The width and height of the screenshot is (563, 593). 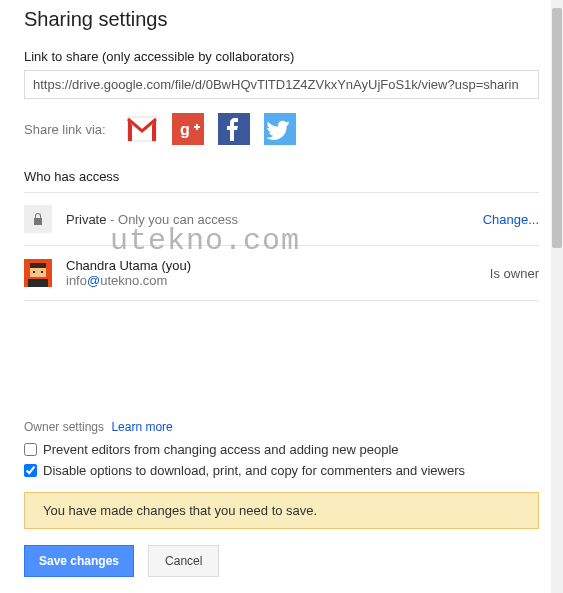 I want to click on twitter-icon, so click(x=280, y=129).